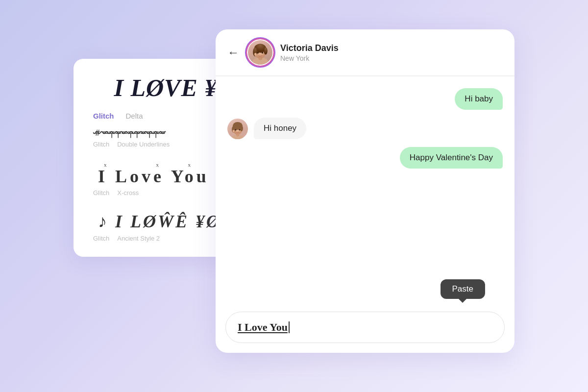 The image size is (588, 392). I want to click on font-option-glitch-1: Glitch, so click(104, 116).